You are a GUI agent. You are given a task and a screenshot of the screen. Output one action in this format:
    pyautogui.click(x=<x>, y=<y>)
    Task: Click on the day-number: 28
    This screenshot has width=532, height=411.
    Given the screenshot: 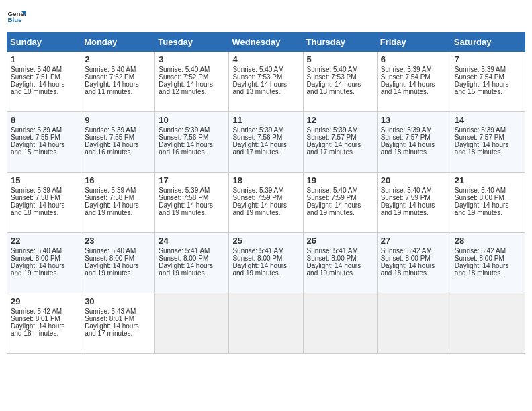 What is the action you would take?
    pyautogui.click(x=488, y=240)
    